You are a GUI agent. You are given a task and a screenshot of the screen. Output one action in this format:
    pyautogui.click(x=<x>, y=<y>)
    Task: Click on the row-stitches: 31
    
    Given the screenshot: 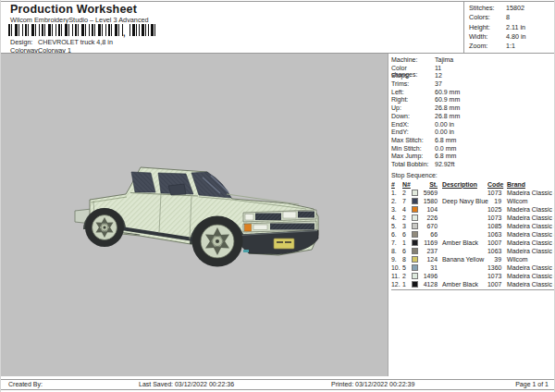 What is the action you would take?
    pyautogui.click(x=431, y=268)
    